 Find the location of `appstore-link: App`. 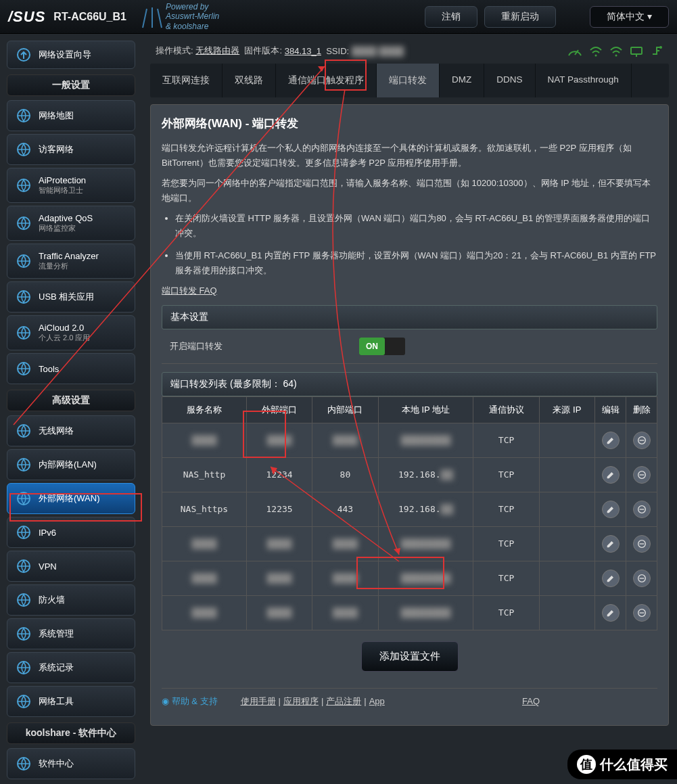

appstore-link: App is located at coordinates (377, 701).